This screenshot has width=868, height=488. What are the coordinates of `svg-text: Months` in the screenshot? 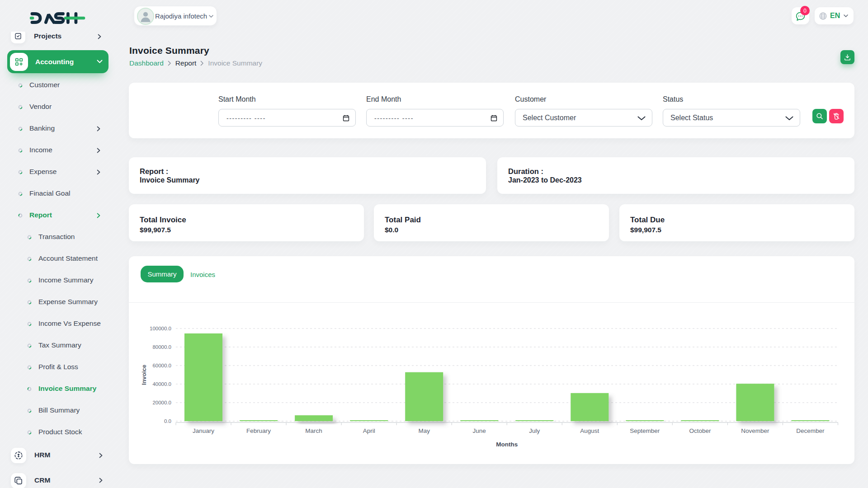 It's located at (507, 445).